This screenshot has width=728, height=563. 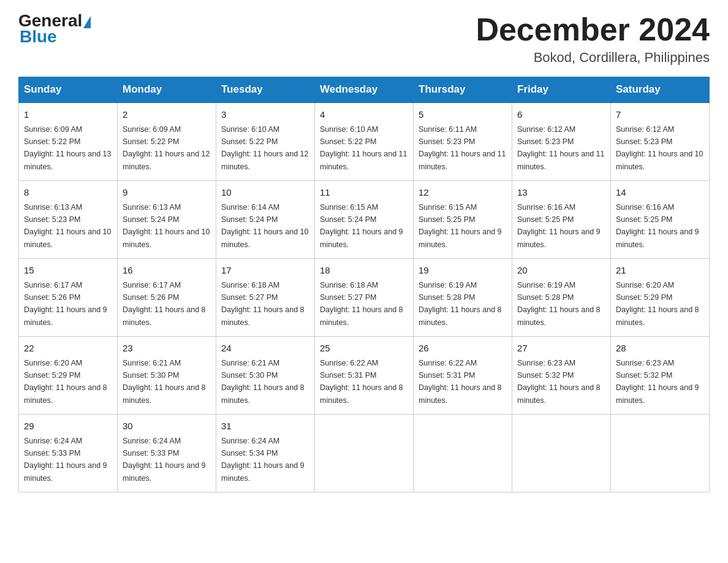 I want to click on logo-blue-text: Blue, so click(x=38, y=37).